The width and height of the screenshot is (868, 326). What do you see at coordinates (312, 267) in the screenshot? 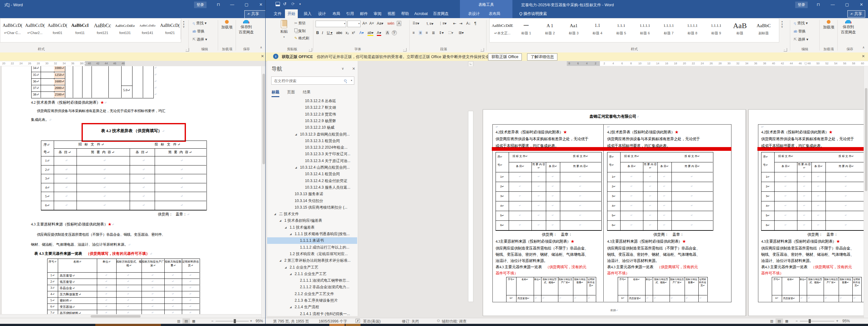
I see `nav-item: ◢2.1 企业生产工艺` at bounding box center [312, 267].